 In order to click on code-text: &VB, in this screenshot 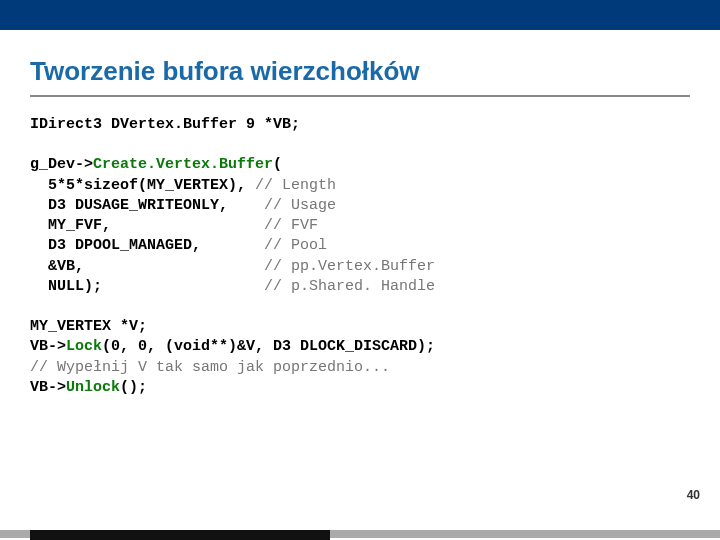, I will do `click(147, 266)`.